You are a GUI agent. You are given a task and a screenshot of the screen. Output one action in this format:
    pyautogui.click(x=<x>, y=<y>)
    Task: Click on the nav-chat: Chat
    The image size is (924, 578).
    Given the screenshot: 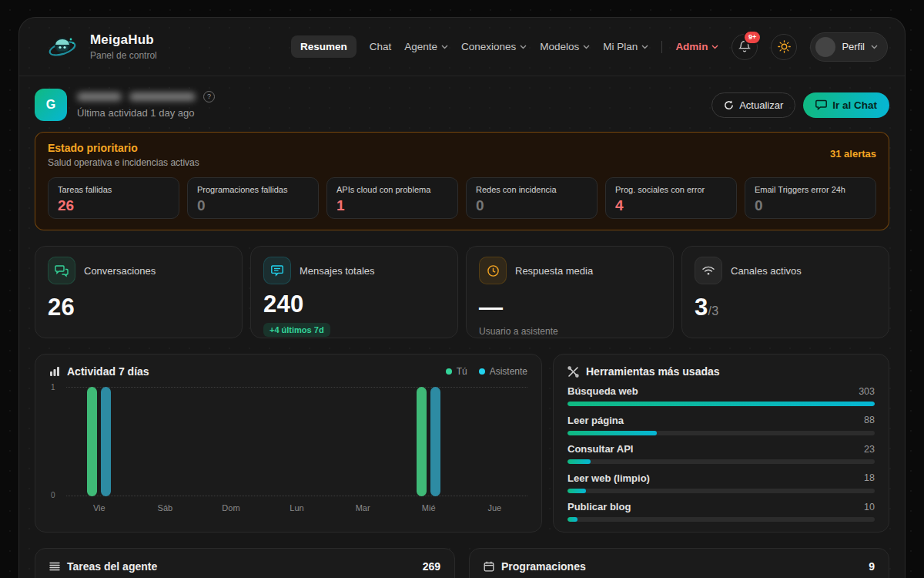 What is the action you would take?
    pyautogui.click(x=380, y=46)
    